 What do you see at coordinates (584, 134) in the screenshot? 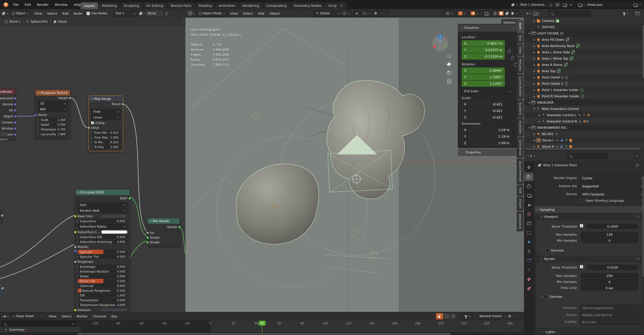
I see `outliner-row-bg-001: ▸▼BG.001▽` at bounding box center [584, 134].